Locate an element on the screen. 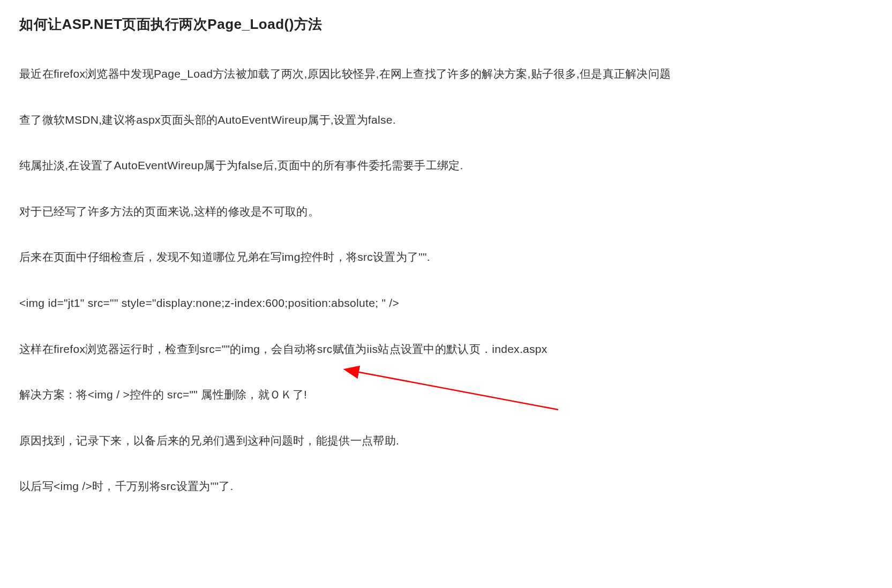  paragraph-false-critique: 纯属扯淡,在设置了AutoEventWireup属于为false后,页面中的所有… is located at coordinates (446, 165).